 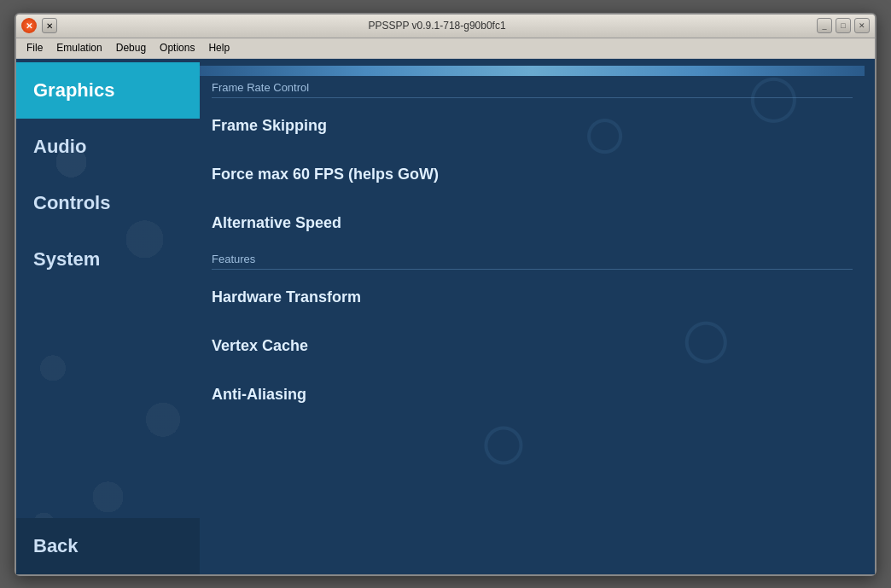 I want to click on window-title: PPSSPP v0.9.1-718-g90b0fc1, so click(x=437, y=26).